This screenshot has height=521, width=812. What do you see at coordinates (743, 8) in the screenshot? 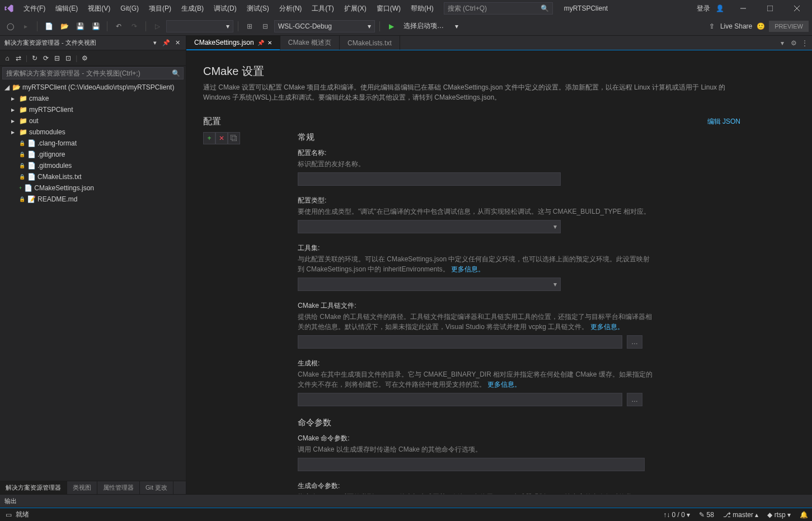
I see `minimize-button` at bounding box center [743, 8].